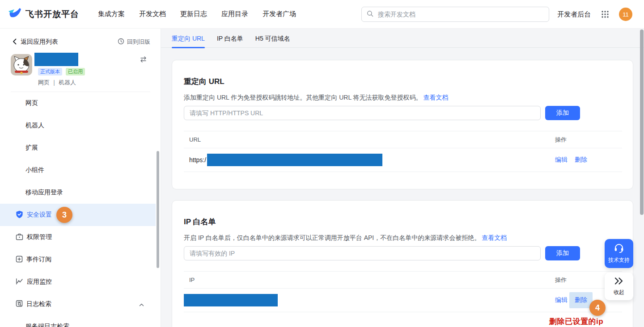 The width and height of the screenshot is (644, 327). What do you see at coordinates (581, 300) in the screenshot?
I see `delete-ip-link: 删除` at bounding box center [581, 300].